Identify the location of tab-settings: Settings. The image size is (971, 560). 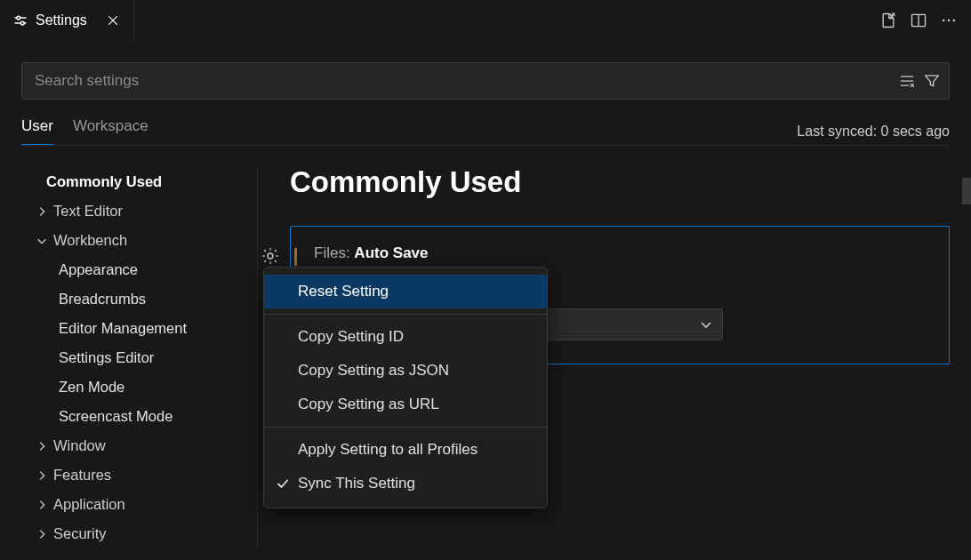
(68, 20).